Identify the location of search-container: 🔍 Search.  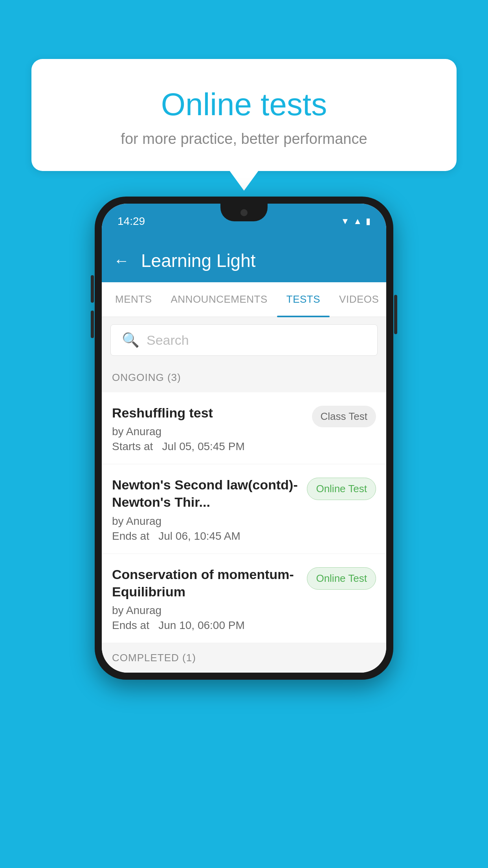
(244, 340).